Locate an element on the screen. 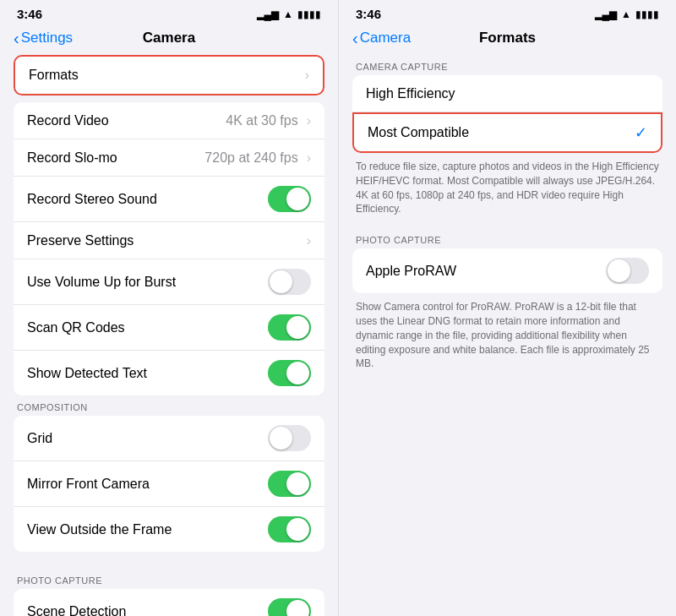 The width and height of the screenshot is (676, 616). apple-proraw-item: Apple ProRAW is located at coordinates (507, 270).